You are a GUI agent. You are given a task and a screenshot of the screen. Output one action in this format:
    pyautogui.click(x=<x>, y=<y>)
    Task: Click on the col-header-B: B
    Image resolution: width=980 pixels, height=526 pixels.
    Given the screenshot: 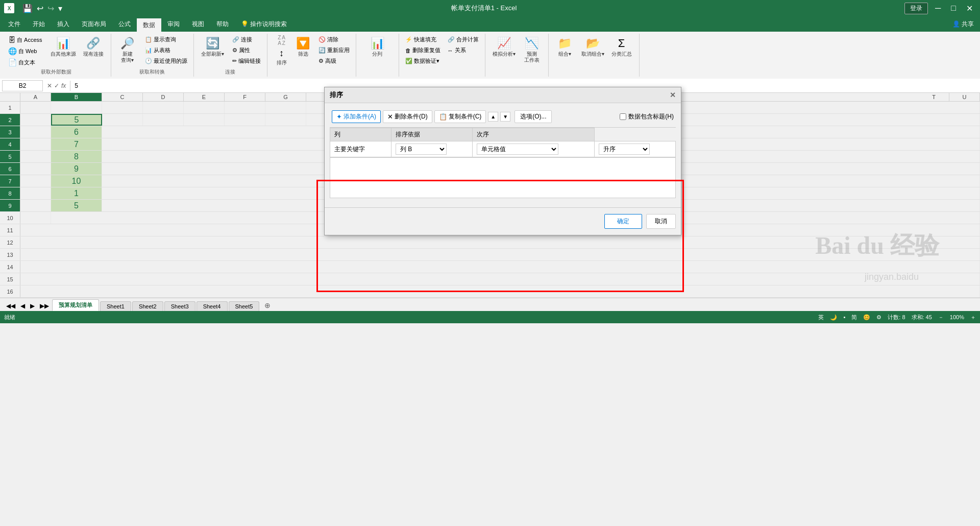 What is the action you would take?
    pyautogui.click(x=77, y=97)
    